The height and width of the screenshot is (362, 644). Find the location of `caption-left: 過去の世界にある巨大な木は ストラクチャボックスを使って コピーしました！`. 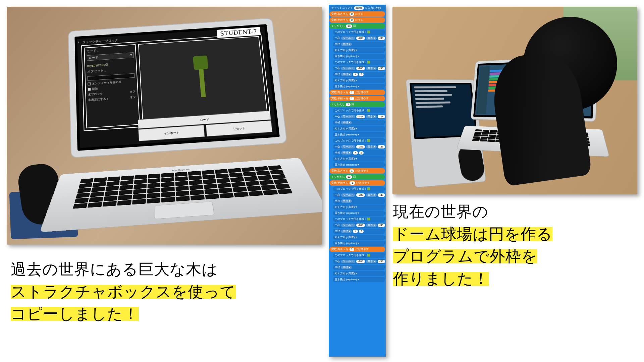

caption-left: 過去の世界にある巨大な木は ストラクチャボックスを使って コピーしました！ is located at coordinates (168, 292).